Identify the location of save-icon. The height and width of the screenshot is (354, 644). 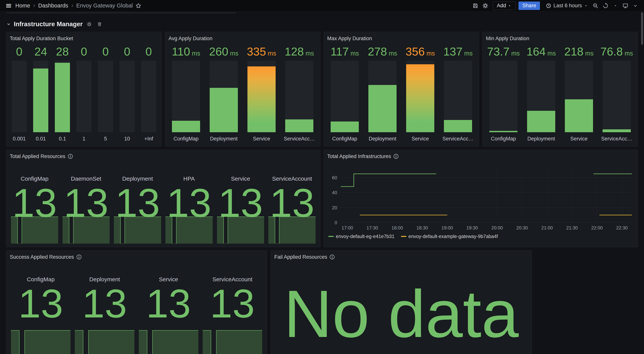
(476, 6).